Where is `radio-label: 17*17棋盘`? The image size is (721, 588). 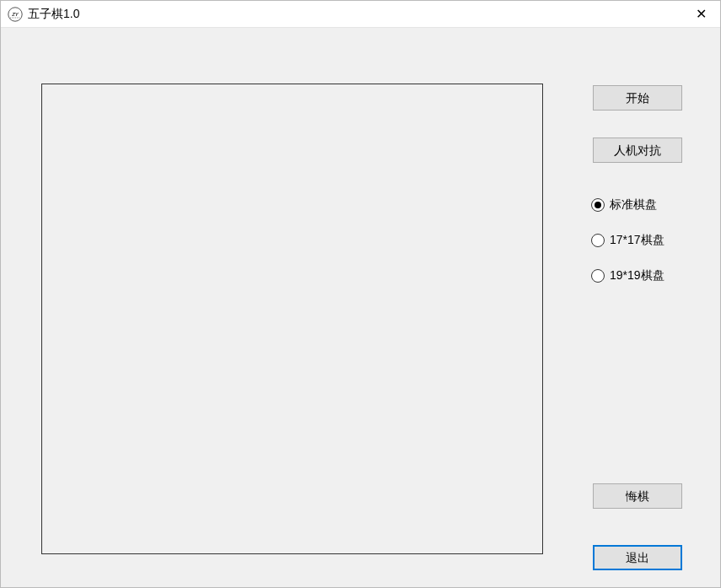
radio-label: 17*17棋盘 is located at coordinates (638, 240).